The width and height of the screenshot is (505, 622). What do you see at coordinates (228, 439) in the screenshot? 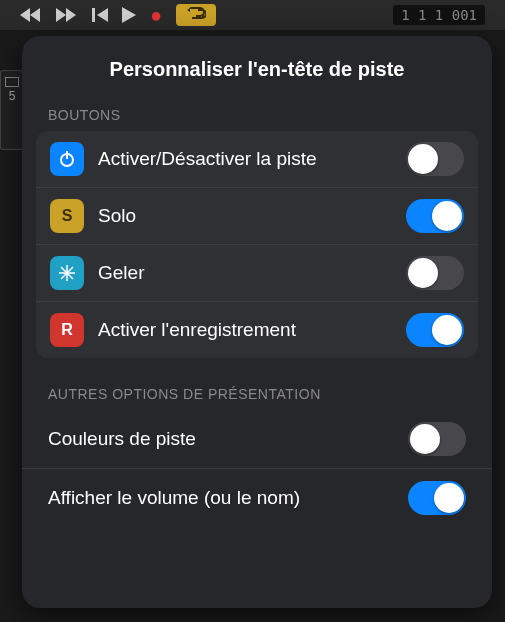
I see `row-label: Couleurs de piste` at bounding box center [228, 439].